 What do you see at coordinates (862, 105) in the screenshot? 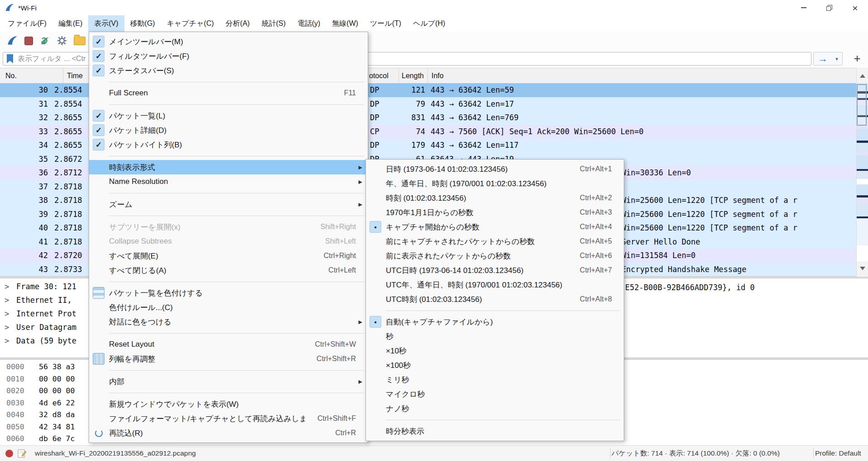
I see `scrollbar-thumb` at bounding box center [862, 105].